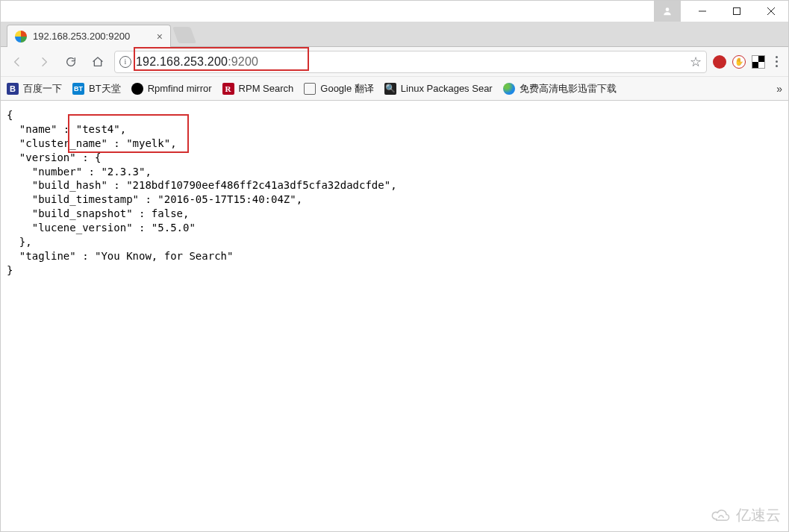  I want to click on bookmark-movies: 免费高清电影迅雷下载, so click(560, 89).